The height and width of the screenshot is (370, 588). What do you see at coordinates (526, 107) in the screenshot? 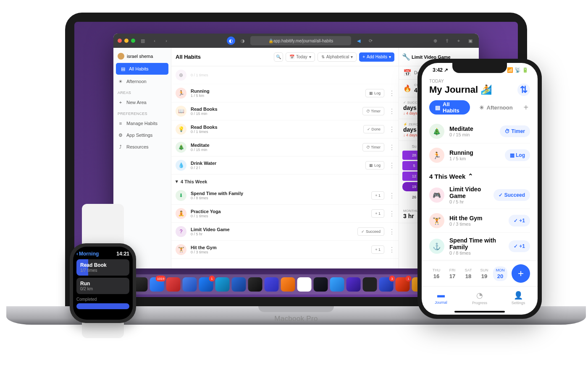
I see `add-tab-button: +` at bounding box center [526, 107].